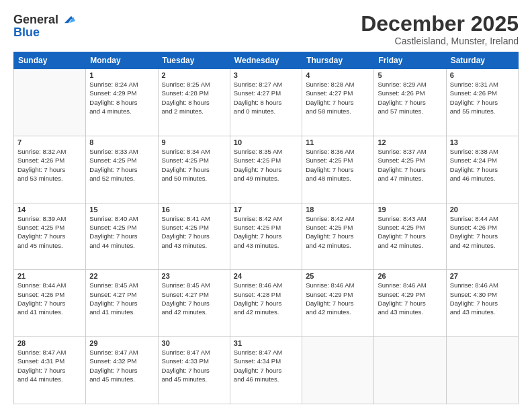 This screenshot has height=411, width=532. Describe the element at coordinates (482, 103) in the screenshot. I see `calendar-cell: 6Sunrise: 8:31 AMSunset: 4:26 PMDaylight…` at that location.